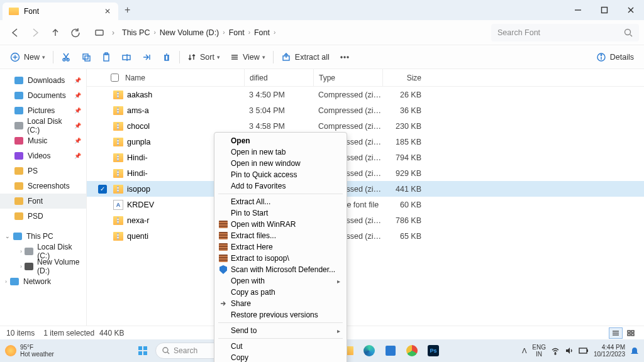  Describe the element at coordinates (35, 33) in the screenshot. I see `forward-button` at that location.